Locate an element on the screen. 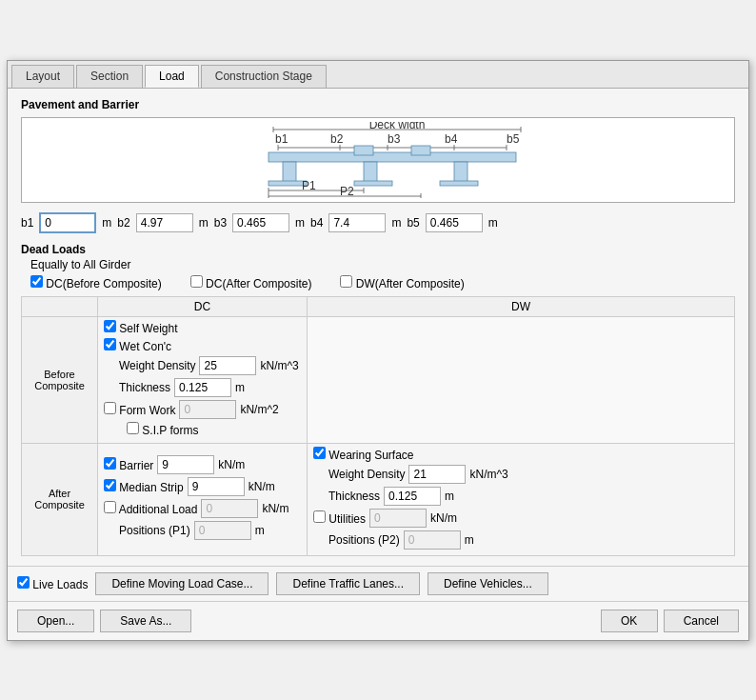 The height and width of the screenshot is (700, 756). weight-density-input is located at coordinates (228, 366).